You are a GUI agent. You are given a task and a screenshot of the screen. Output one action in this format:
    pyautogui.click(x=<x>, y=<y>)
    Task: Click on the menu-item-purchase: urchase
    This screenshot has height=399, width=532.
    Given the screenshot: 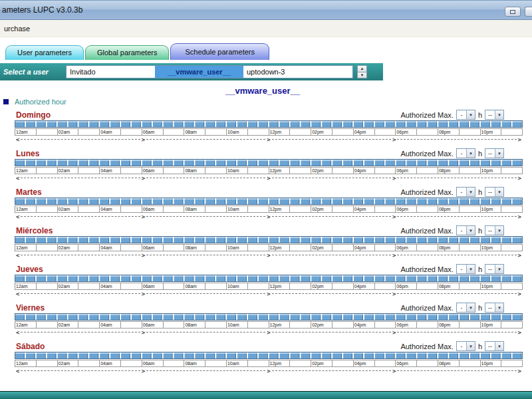 What is the action you would take?
    pyautogui.click(x=17, y=29)
    